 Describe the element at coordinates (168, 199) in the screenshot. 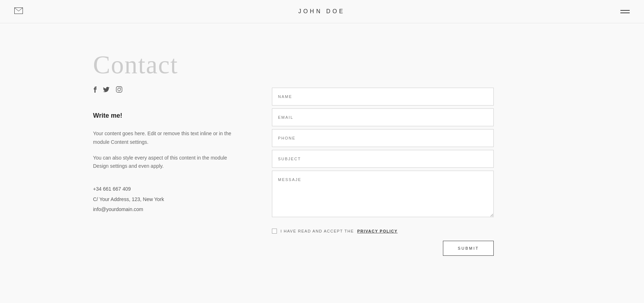

I see `contact-address: C/ Your Address, 123, New York` at that location.